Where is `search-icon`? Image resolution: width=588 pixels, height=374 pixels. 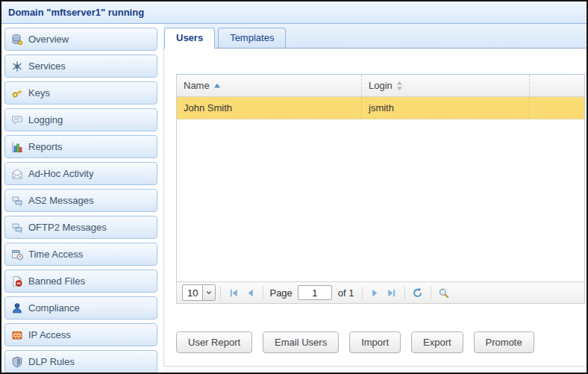 search-icon is located at coordinates (444, 293).